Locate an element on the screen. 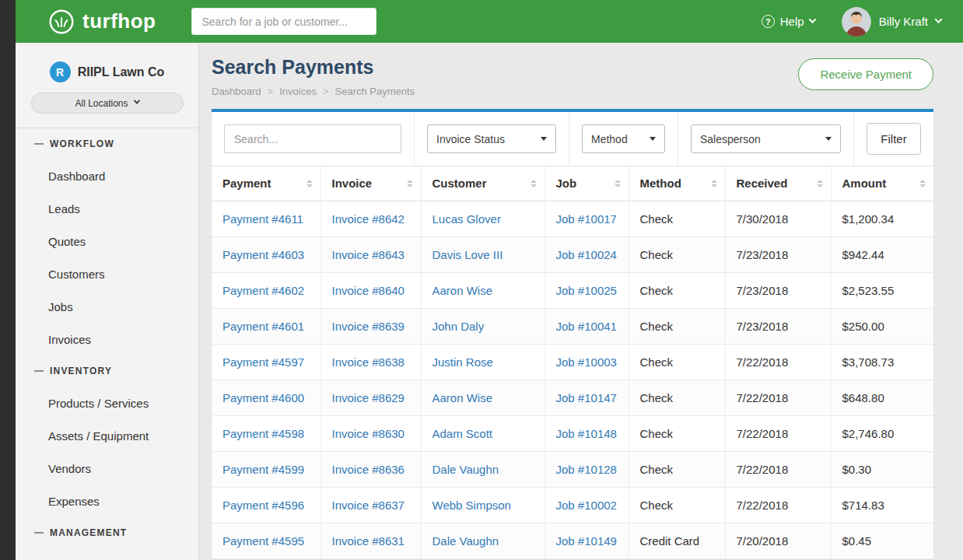  column-header-payment: Payment is located at coordinates (266, 184).